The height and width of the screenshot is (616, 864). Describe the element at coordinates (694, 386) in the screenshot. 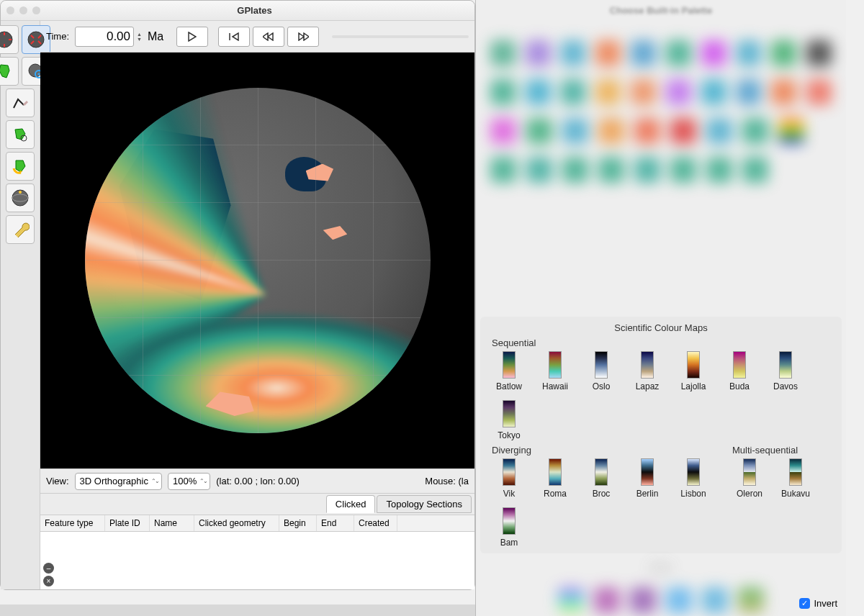

I see `colormap-label: Lajolla` at that location.